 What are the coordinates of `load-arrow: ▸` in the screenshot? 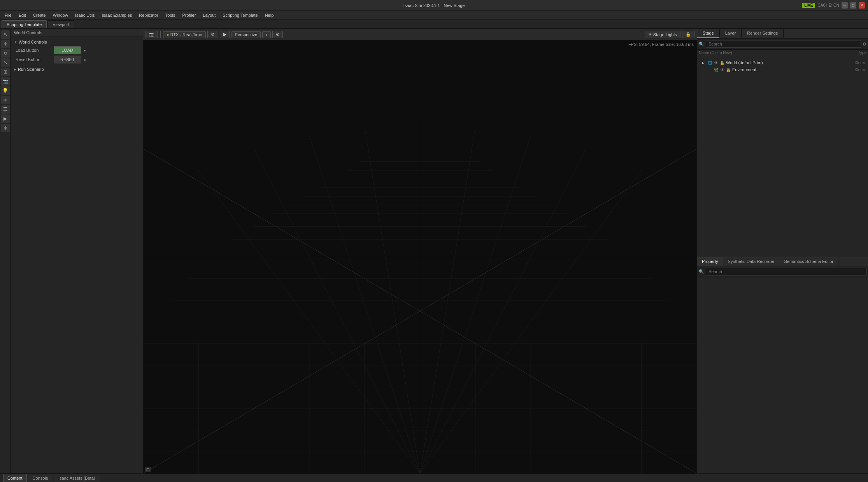 It's located at (85, 51).